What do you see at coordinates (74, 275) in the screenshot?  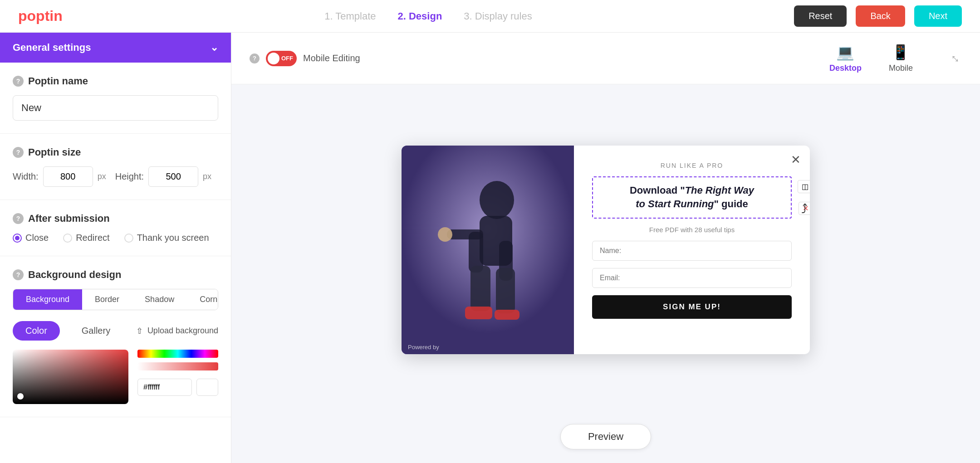 I see `background-design-label: Background design` at bounding box center [74, 275].